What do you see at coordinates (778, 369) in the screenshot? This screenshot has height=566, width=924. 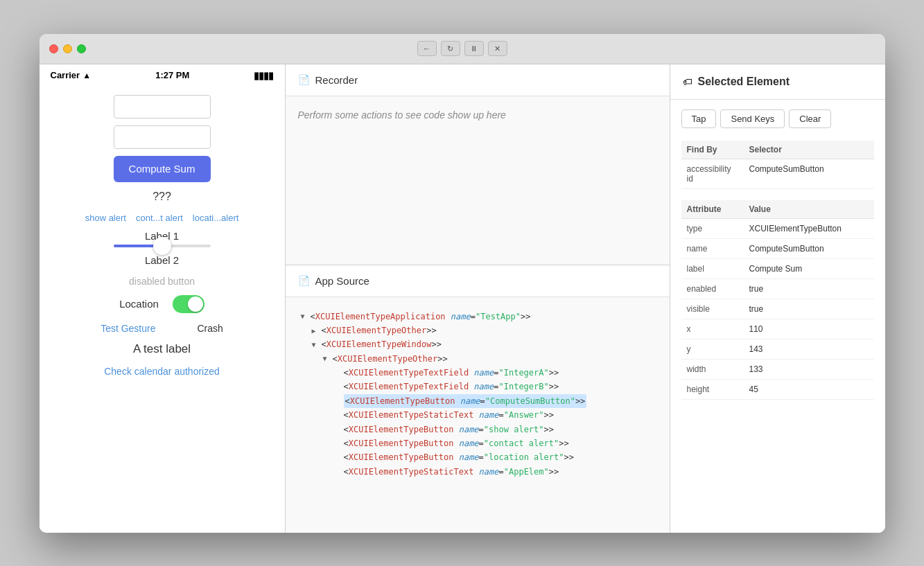 I see `attribute-row: width133` at bounding box center [778, 369].